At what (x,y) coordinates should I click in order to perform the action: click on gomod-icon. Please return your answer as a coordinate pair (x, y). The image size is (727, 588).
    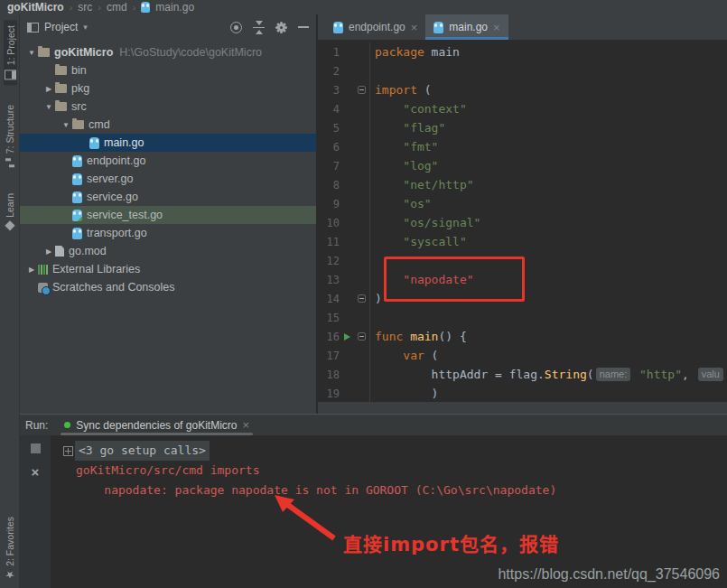
    Looking at the image, I should click on (60, 251).